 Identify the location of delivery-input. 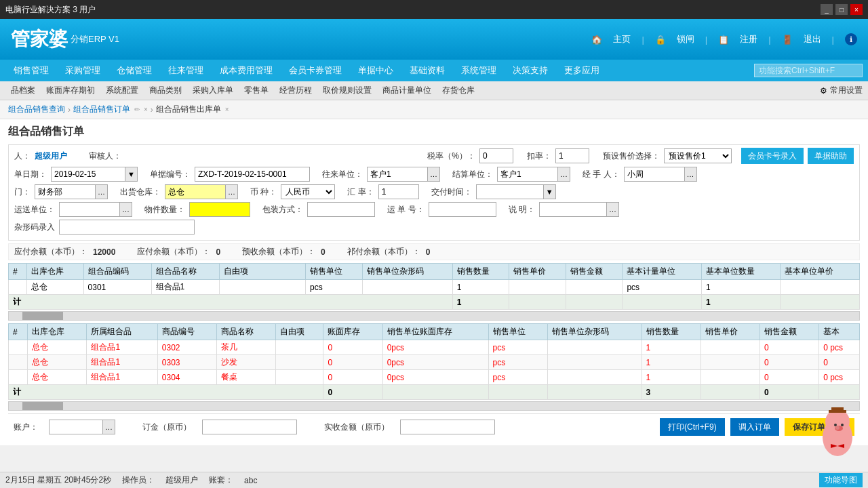
(510, 192).